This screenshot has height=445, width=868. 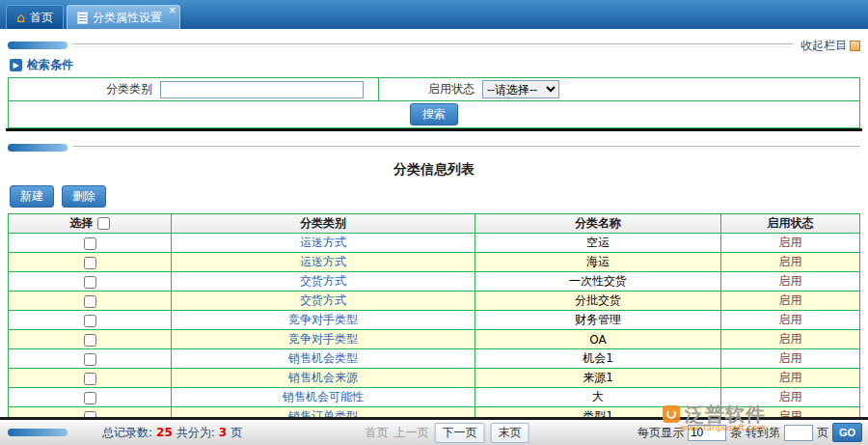 What do you see at coordinates (669, 90) in the screenshot?
I see `enable-status-cell: --请选择--` at bounding box center [669, 90].